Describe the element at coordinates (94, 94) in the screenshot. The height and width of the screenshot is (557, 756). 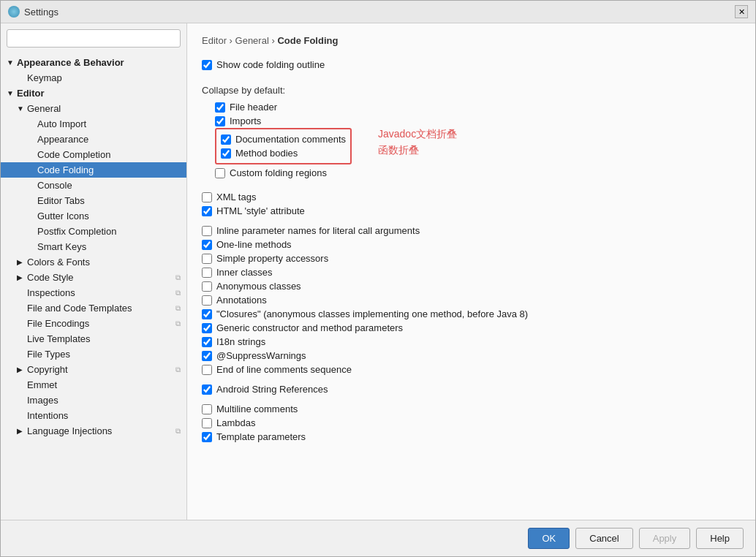
I see `sidebar-item-editor: ▼ Editor` at that location.